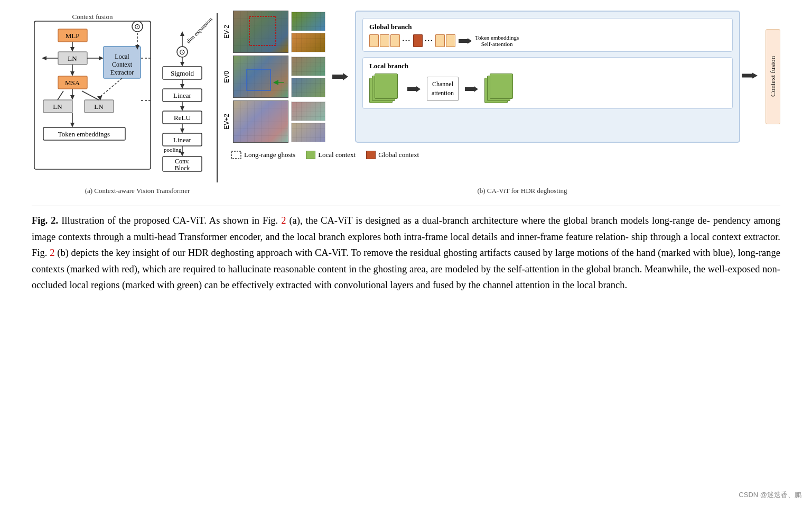 The image size is (812, 505). I want to click on linear2-label: Linear, so click(183, 140).